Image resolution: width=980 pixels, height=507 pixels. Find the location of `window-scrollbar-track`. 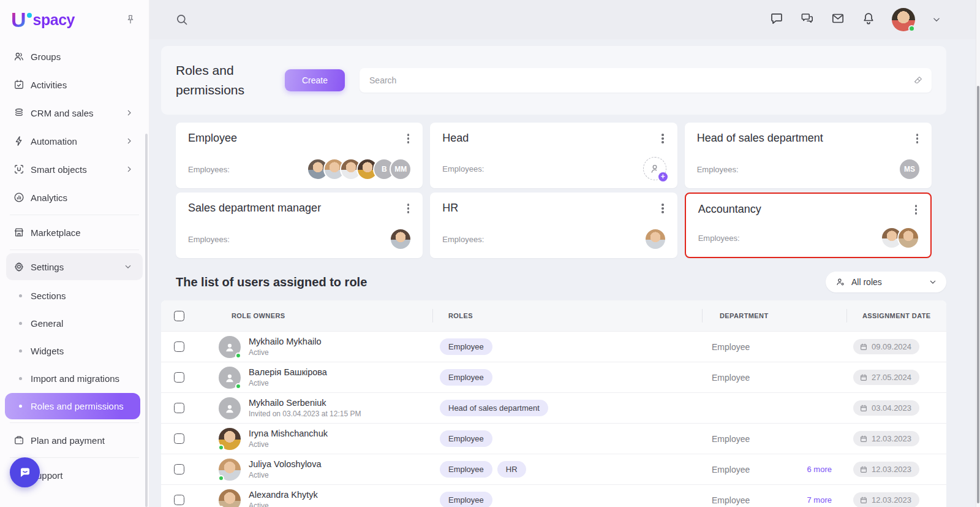

window-scrollbar-track is located at coordinates (978, 254).